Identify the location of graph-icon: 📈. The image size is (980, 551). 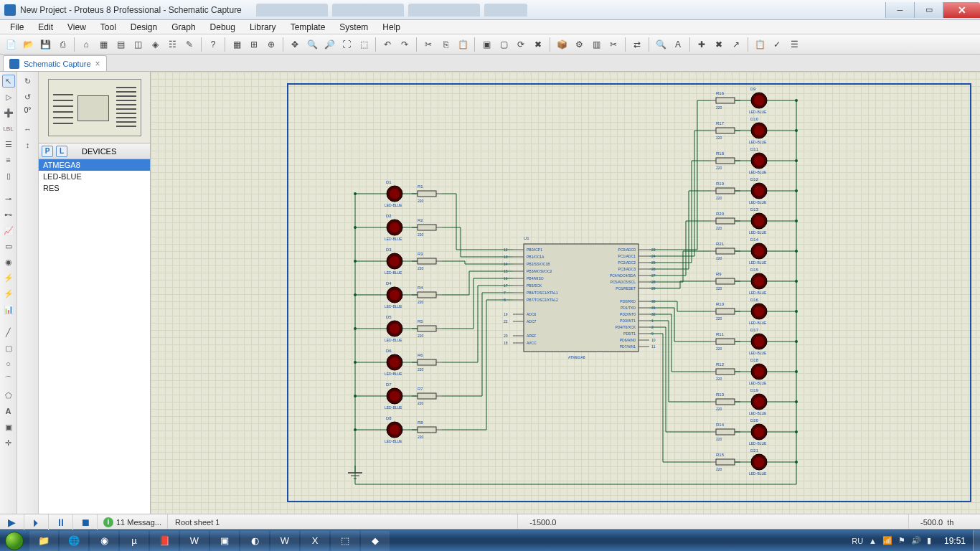
(9, 230).